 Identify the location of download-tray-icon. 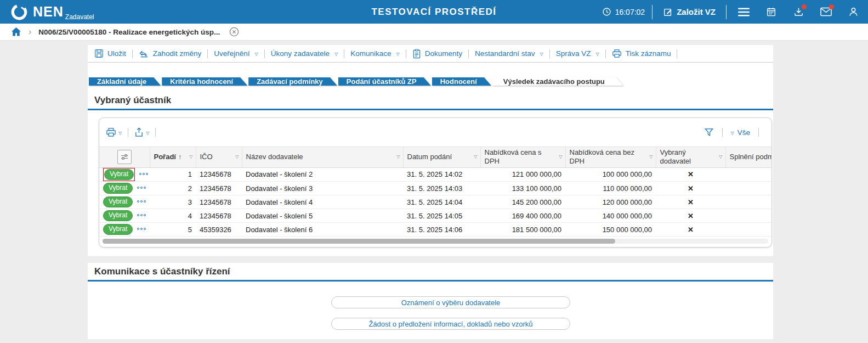
(798, 12).